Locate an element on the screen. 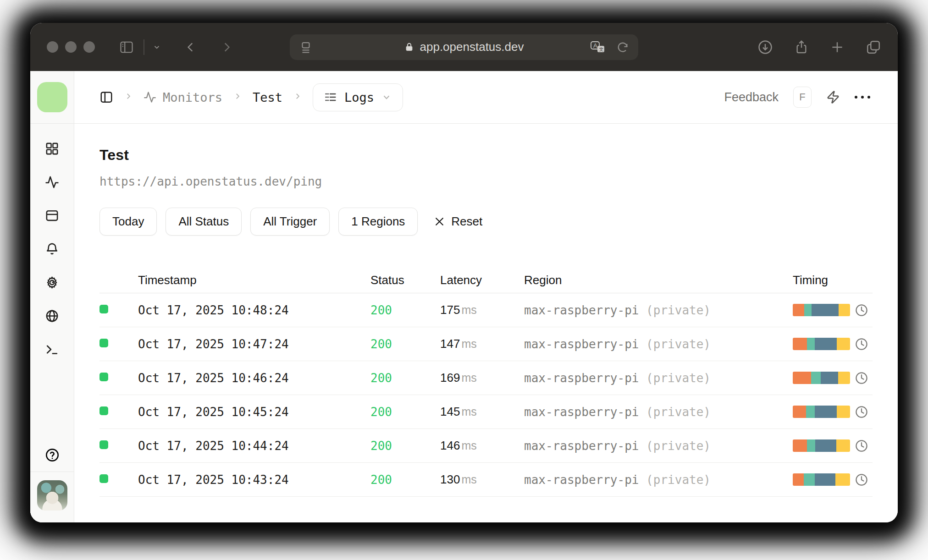 The image size is (928, 560). filter-bar: Today All Status All Trigger 1 Regions R… is located at coordinates (486, 222).